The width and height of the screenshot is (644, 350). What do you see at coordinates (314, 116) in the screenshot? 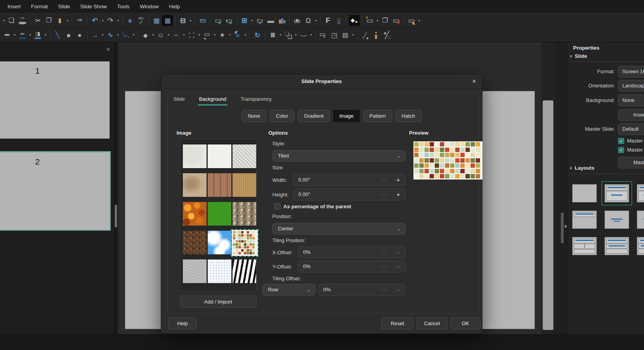
I see `type-button-gradient: Gradient` at bounding box center [314, 116].